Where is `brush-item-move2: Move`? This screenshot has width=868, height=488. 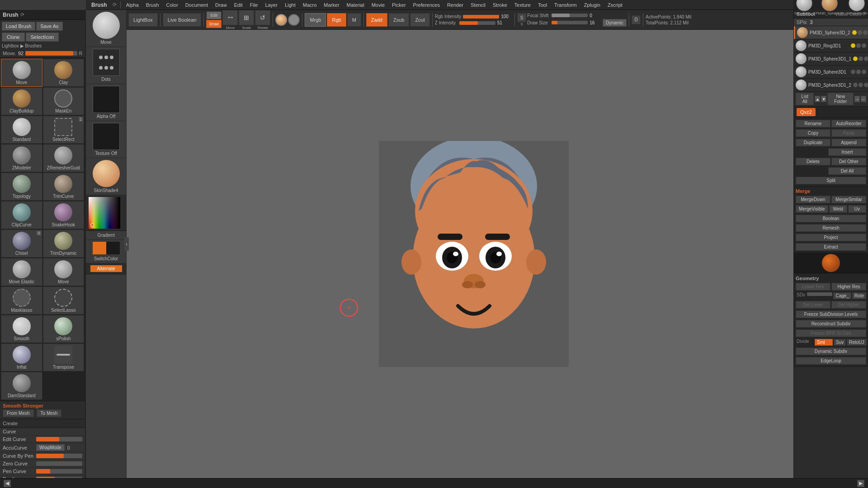 brush-item-move2: Move is located at coordinates (64, 272).